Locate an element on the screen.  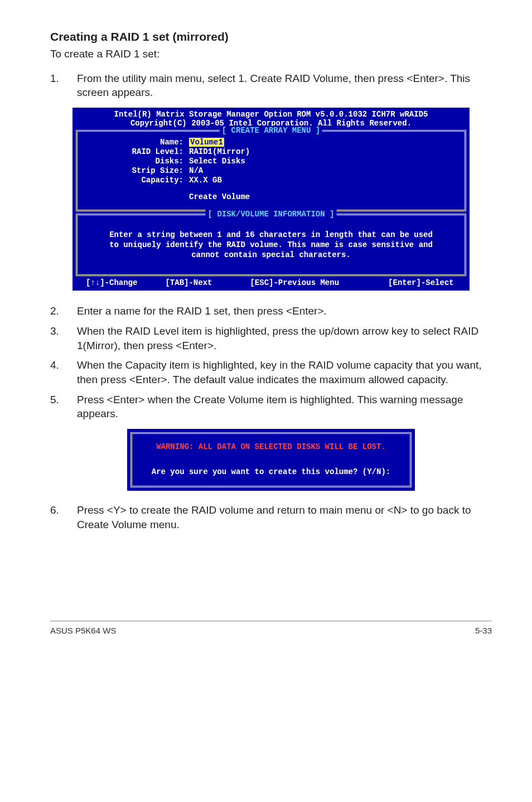
create-array-label: [ CREATE ARRAY MENU ] is located at coordinates (271, 131).